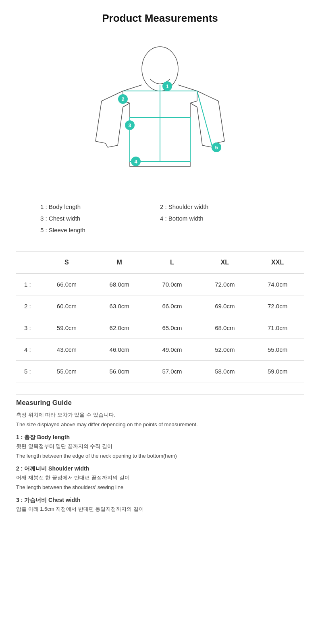 Image resolution: width=320 pixels, height=644 pixels. Describe the element at coordinates (123, 99) in the screenshot. I see `svg-text: 2` at that location.